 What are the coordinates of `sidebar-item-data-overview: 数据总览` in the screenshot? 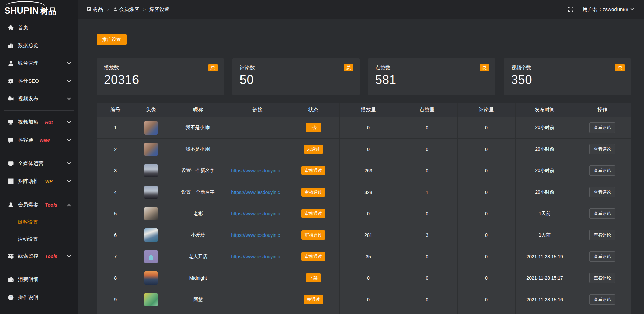 It's located at (39, 46).